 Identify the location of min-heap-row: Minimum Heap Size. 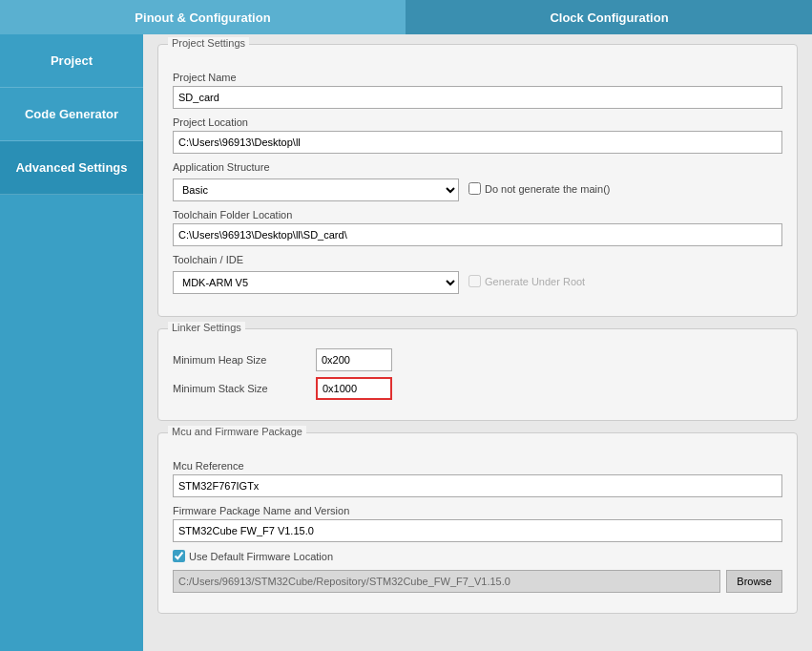
(477, 360).